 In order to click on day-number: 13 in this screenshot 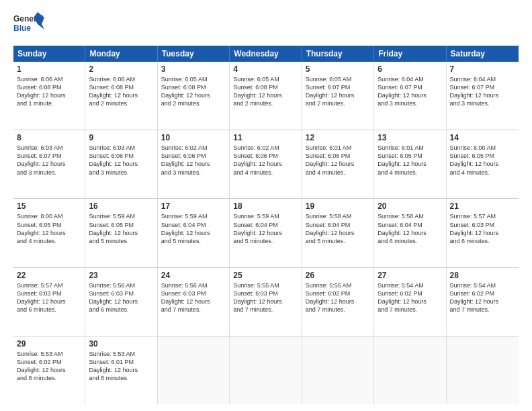, I will do `click(410, 138)`.